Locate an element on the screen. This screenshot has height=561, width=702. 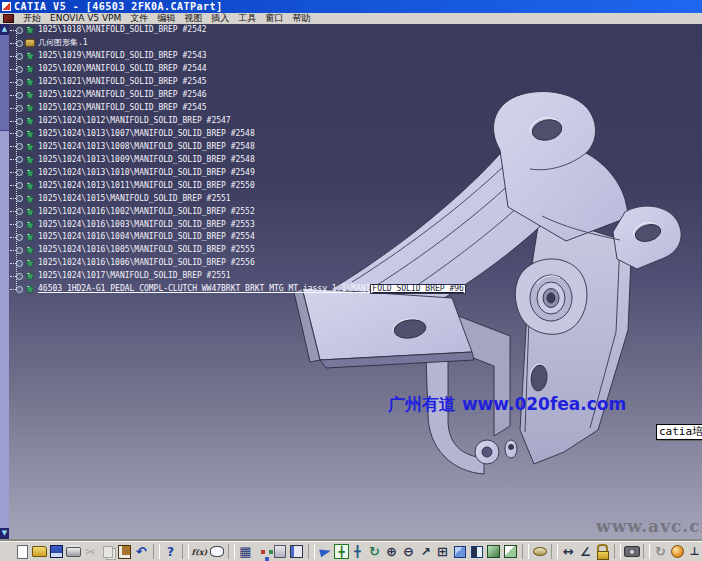
highlight-button is located at coordinates (678, 552).